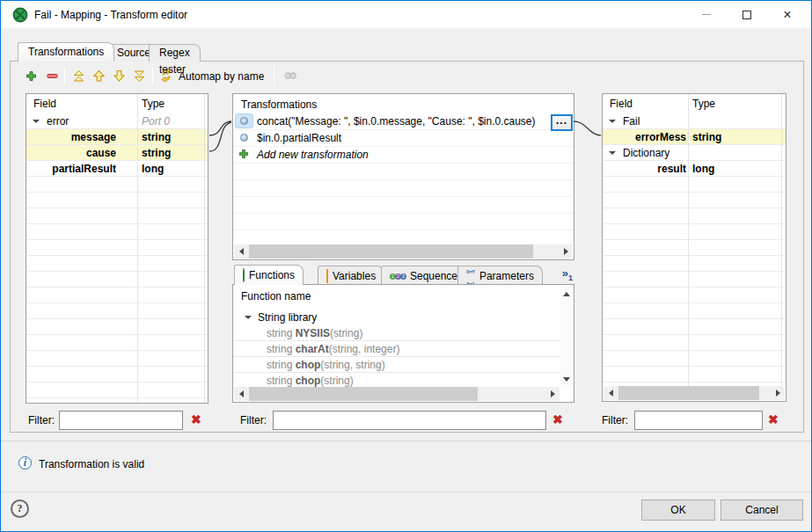 The height and width of the screenshot is (532, 812). Describe the element at coordinates (139, 76) in the screenshot. I see `move-bottom-button` at that location.